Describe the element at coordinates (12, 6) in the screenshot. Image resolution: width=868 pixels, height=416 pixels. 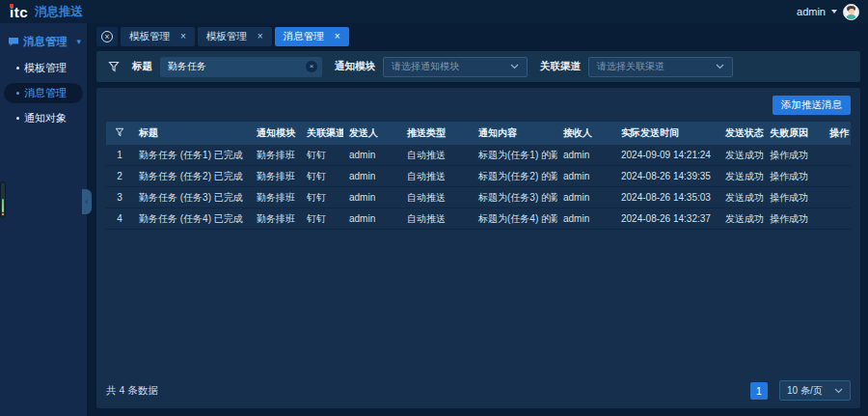
I see `logo-red-dot` at that location.